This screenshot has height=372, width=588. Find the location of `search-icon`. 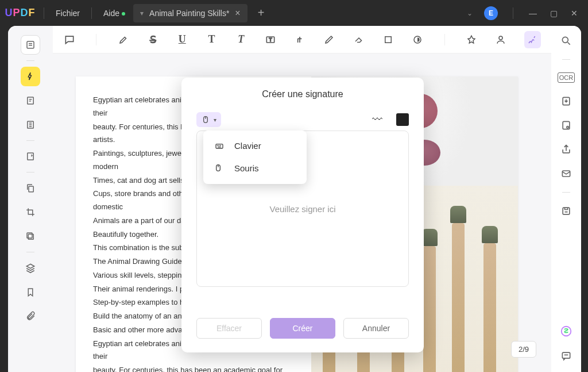

search-icon is located at coordinates (566, 41).